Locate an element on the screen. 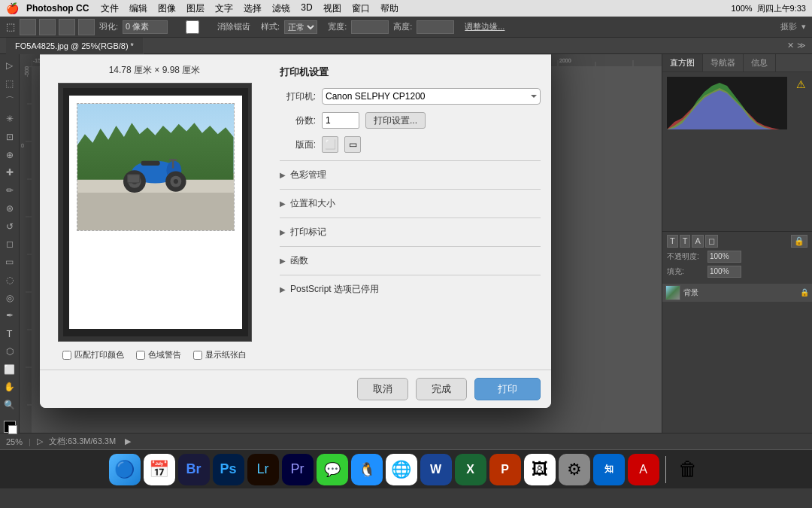 This screenshot has width=812, height=508. position-size-header: ▶ 位置和大小 is located at coordinates (411, 203).